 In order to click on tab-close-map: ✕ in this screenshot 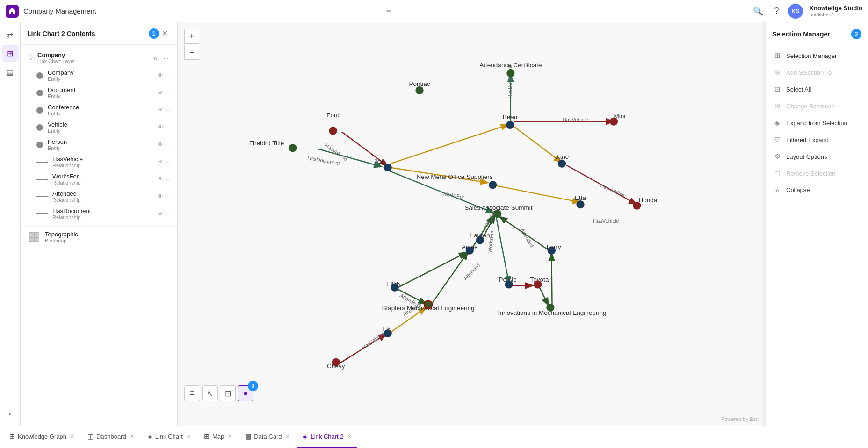, I will do `click(230, 436)`.